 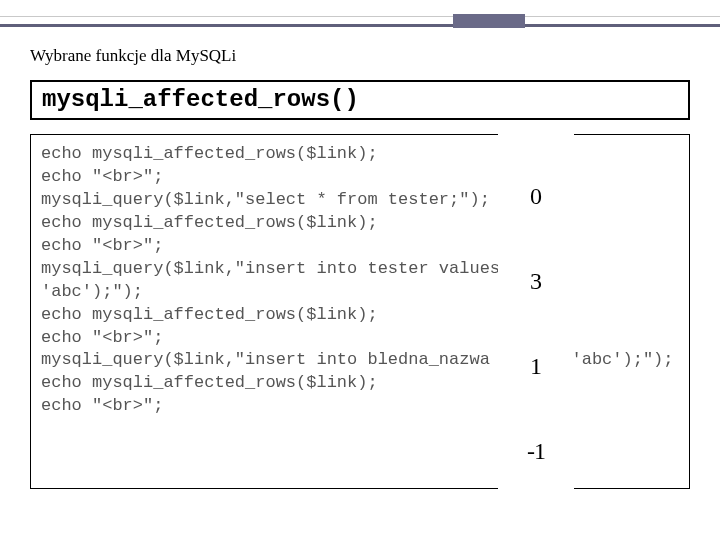 I want to click on output-line: 0, so click(x=536, y=196).